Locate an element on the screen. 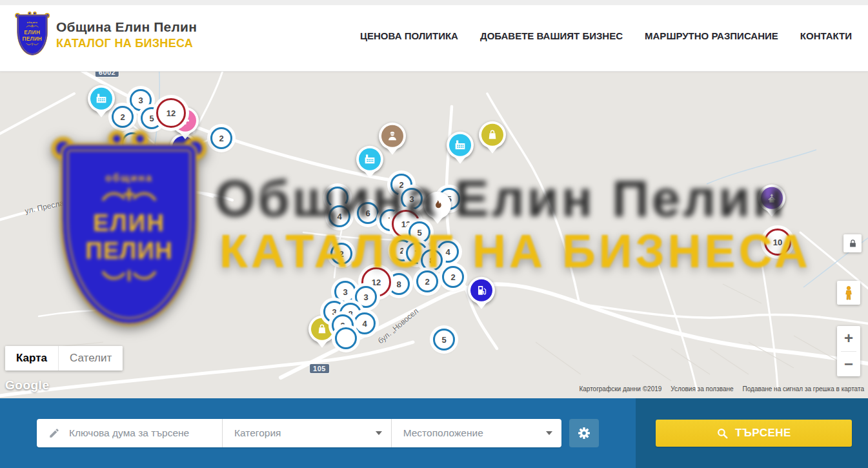 This screenshot has height=468, width=868. zoom-in-button: + is located at coordinates (849, 338).